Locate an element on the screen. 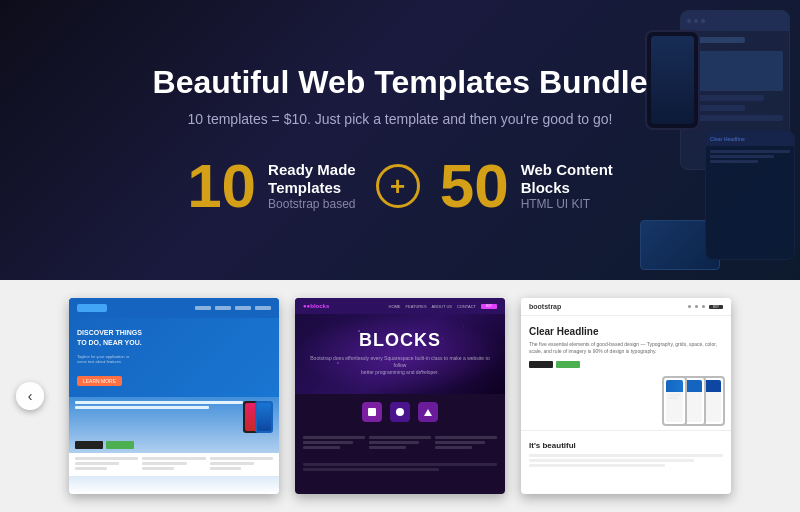 Image resolution: width=800 pixels, height=512 pixels. t3-logo: bootstrap is located at coordinates (545, 306).